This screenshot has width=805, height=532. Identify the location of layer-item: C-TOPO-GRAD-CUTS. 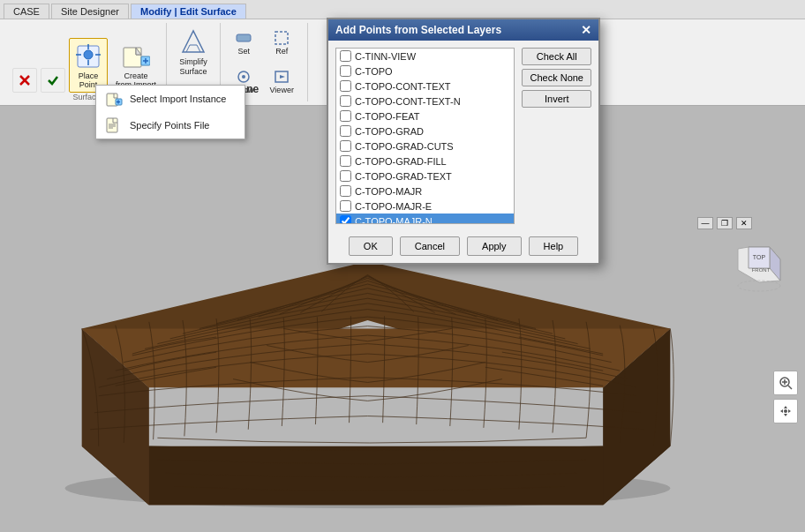
(425, 146).